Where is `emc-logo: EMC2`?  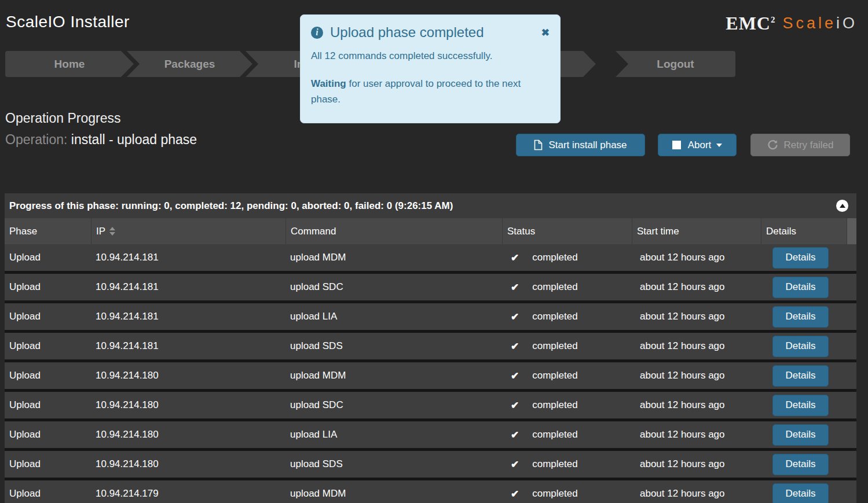
emc-logo: EMC2 is located at coordinates (750, 23).